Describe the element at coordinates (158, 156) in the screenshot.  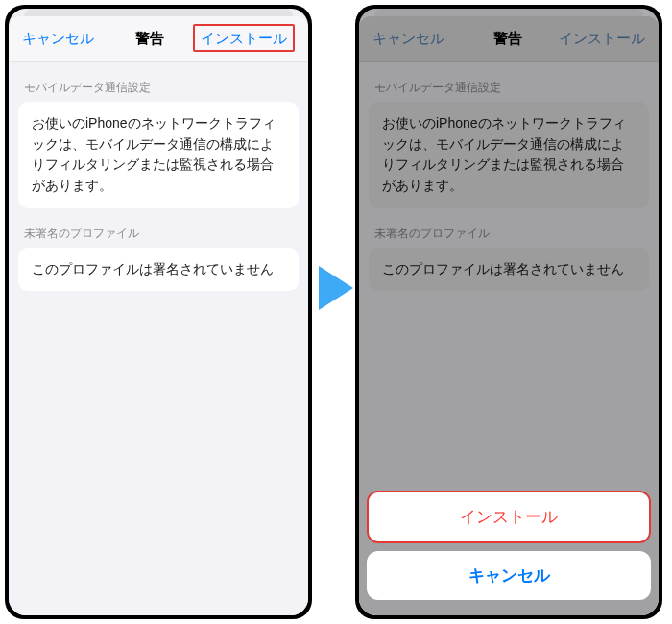
I see `cellular-warning-card: お使いのiPhoneのネットワークトラフィックは、モバイルデータ通信の構成により…` at that location.